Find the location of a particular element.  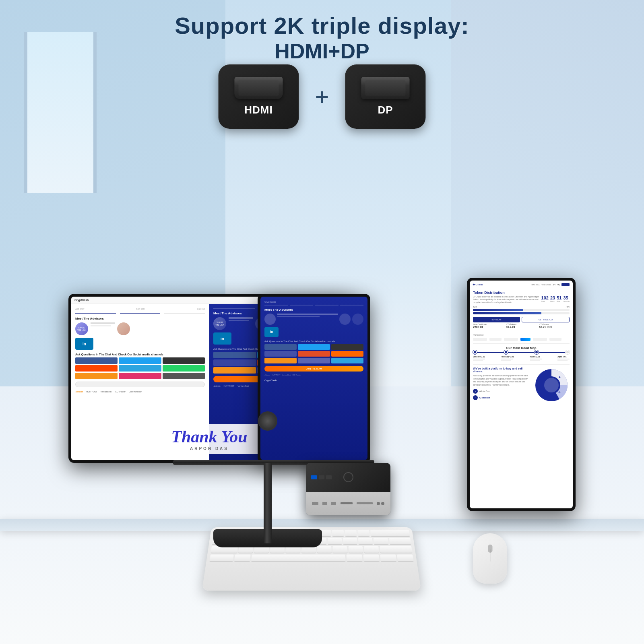

stand-pole is located at coordinates (268, 503).